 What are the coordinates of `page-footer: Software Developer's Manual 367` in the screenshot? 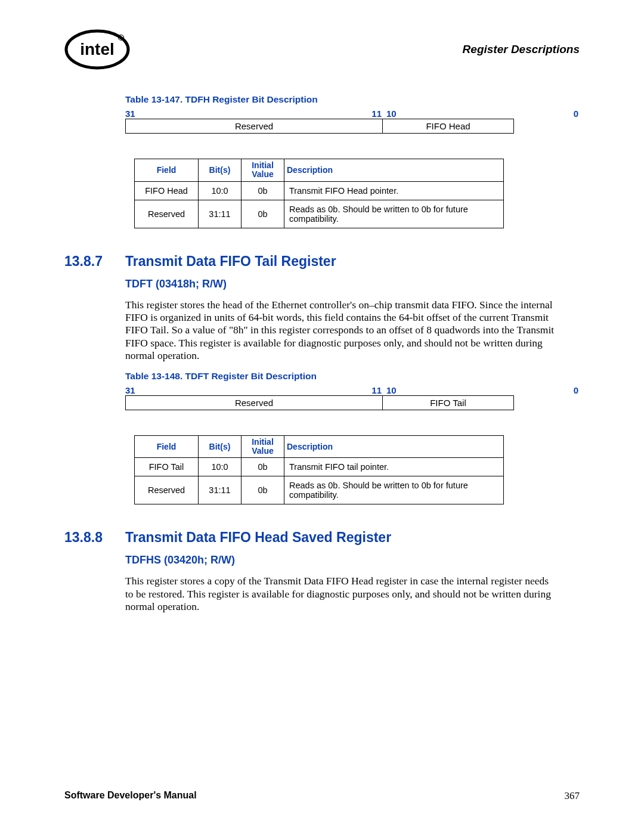 It's located at (322, 796).